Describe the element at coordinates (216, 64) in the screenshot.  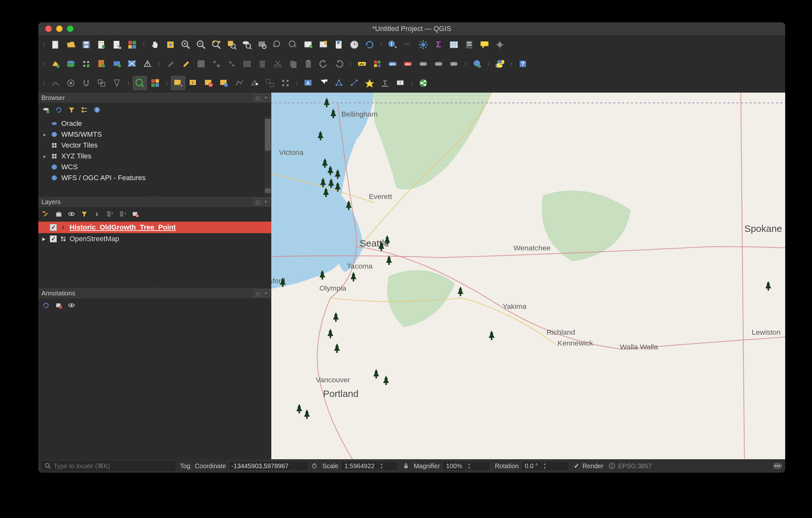
I see `add-feature-button` at that location.